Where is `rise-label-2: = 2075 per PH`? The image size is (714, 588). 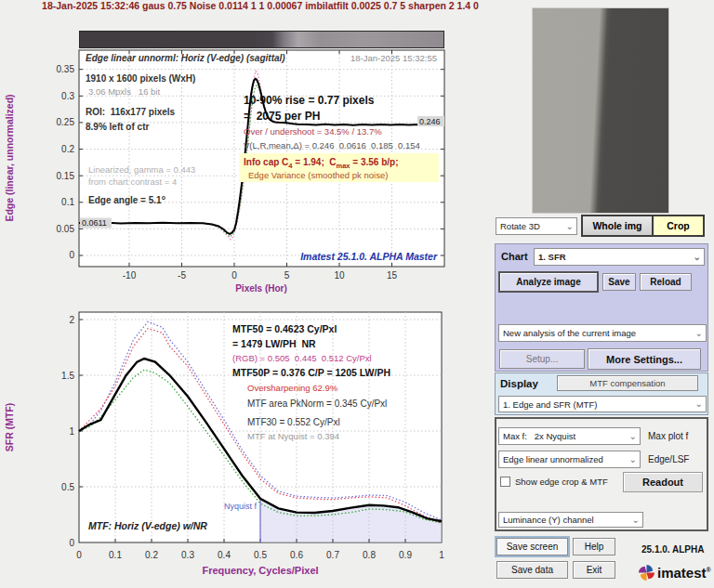
rise-label-2: = 2075 per PH is located at coordinates (282, 116).